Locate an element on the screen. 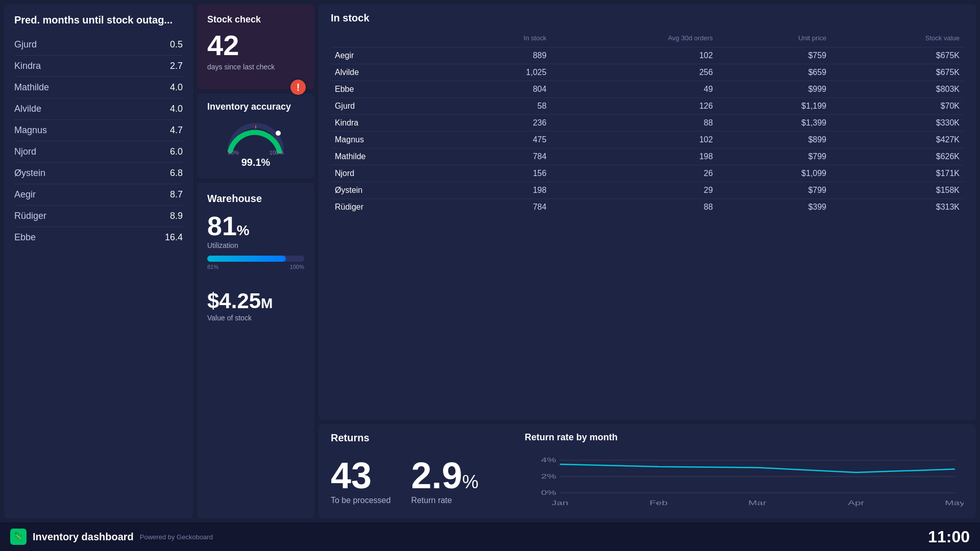 The width and height of the screenshot is (980, 551). returns-rate-num: 2.9 is located at coordinates (436, 475).